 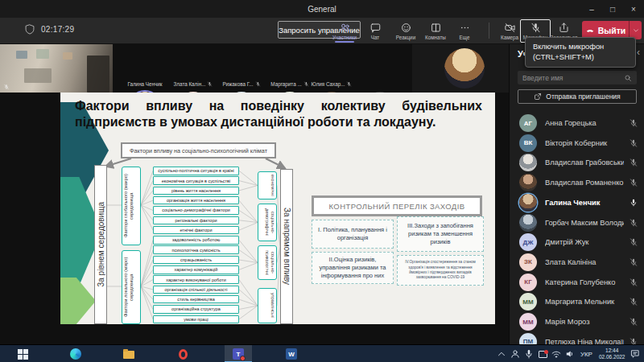 What do you see at coordinates (515, 354) in the screenshot?
I see `tray-person-icon` at bounding box center [515, 354].